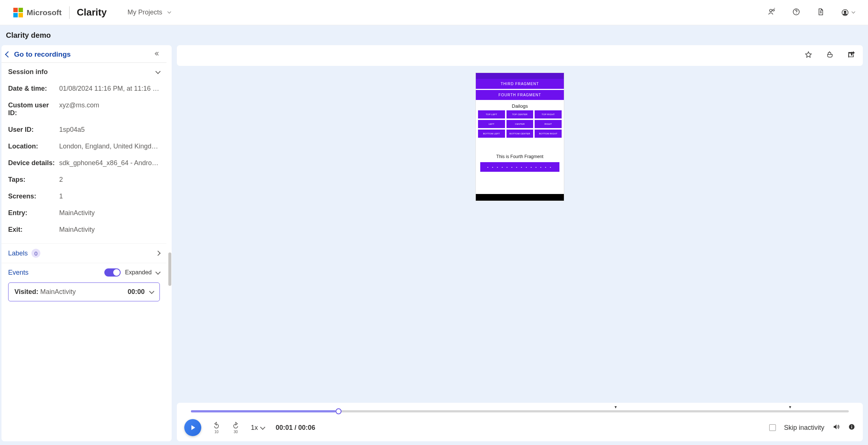 This screenshot has height=445, width=868. I want to click on phone-grid-cell: CENTER, so click(520, 124).